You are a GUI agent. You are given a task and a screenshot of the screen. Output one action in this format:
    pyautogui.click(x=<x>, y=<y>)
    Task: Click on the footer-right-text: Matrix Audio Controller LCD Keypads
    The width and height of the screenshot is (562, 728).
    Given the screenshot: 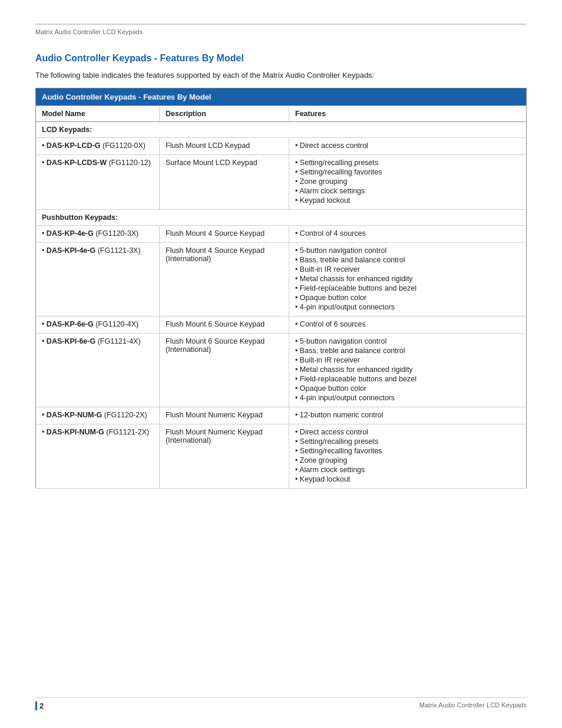 What is the action you would take?
    pyautogui.click(x=473, y=706)
    